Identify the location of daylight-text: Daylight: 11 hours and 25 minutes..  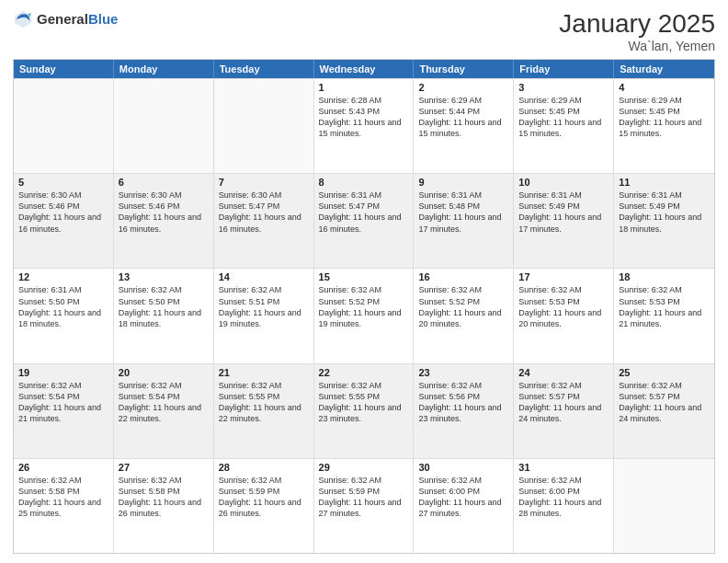
(63, 508).